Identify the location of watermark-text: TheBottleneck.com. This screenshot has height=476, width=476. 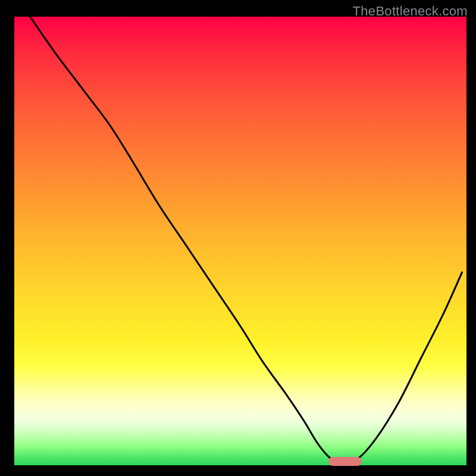
(411, 11).